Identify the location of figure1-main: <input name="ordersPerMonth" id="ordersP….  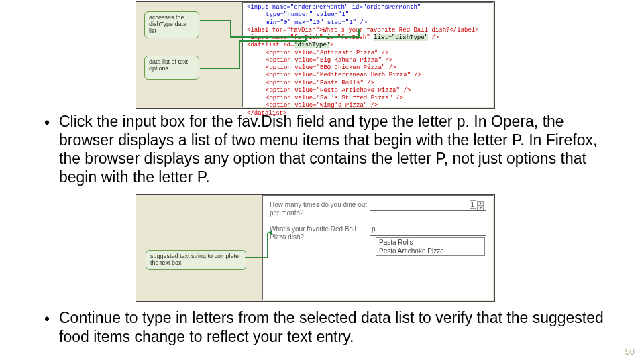
(365, 55).